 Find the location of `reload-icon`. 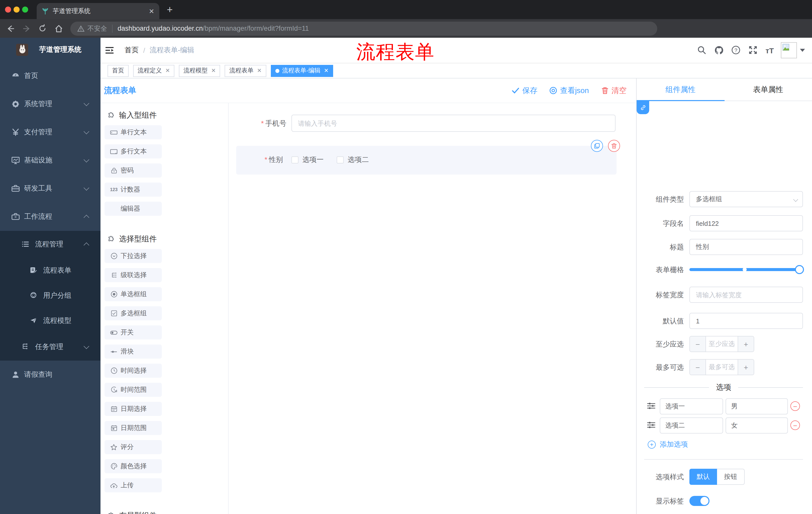

reload-icon is located at coordinates (43, 28).